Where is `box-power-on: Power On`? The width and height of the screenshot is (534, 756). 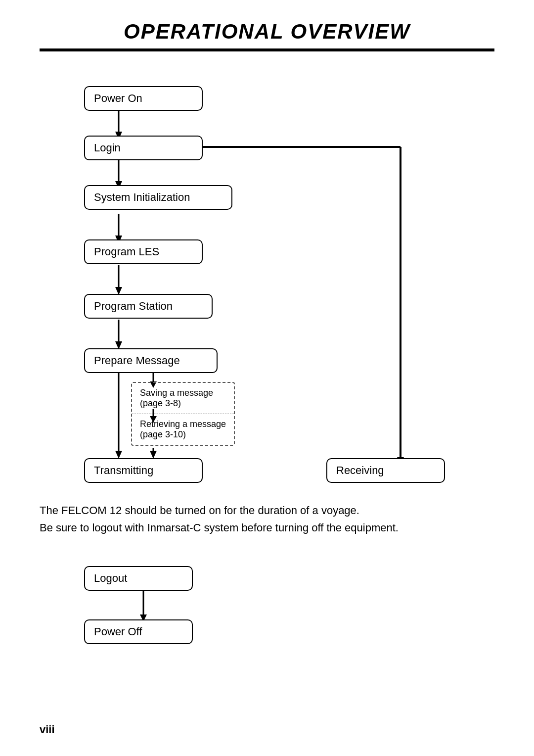
box-power-on: Power On is located at coordinates (143, 98).